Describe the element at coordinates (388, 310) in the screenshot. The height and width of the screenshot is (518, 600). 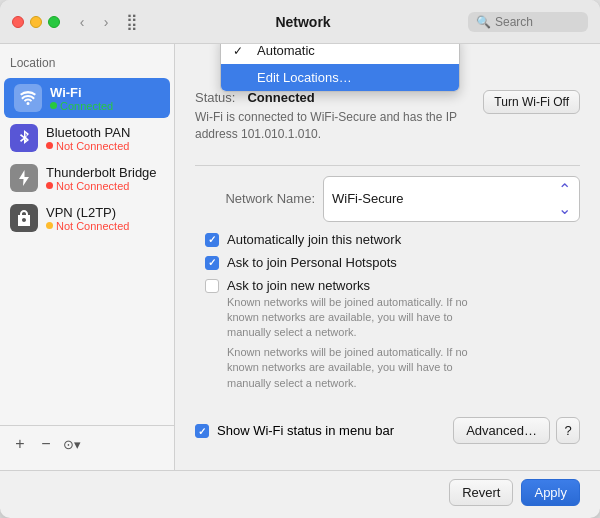
I see `new-networks-row: Ask to join new networks Known networks …` at that location.